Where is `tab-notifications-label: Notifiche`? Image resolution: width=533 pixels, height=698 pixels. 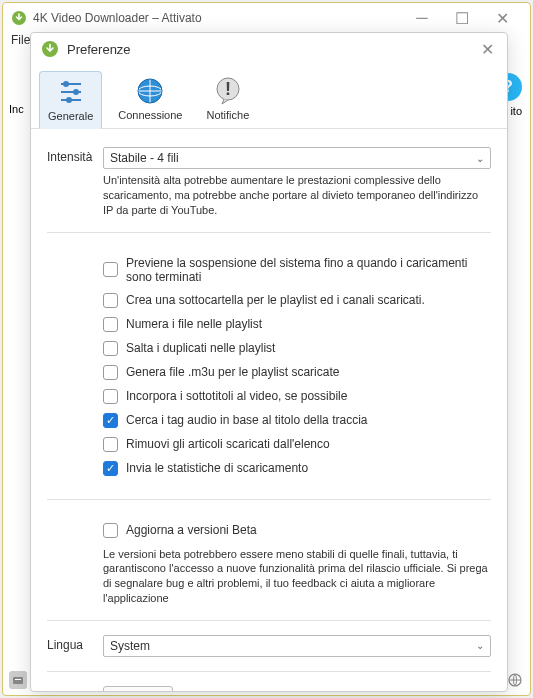
tab-notifications-label: Notifiche is located at coordinates (228, 115).